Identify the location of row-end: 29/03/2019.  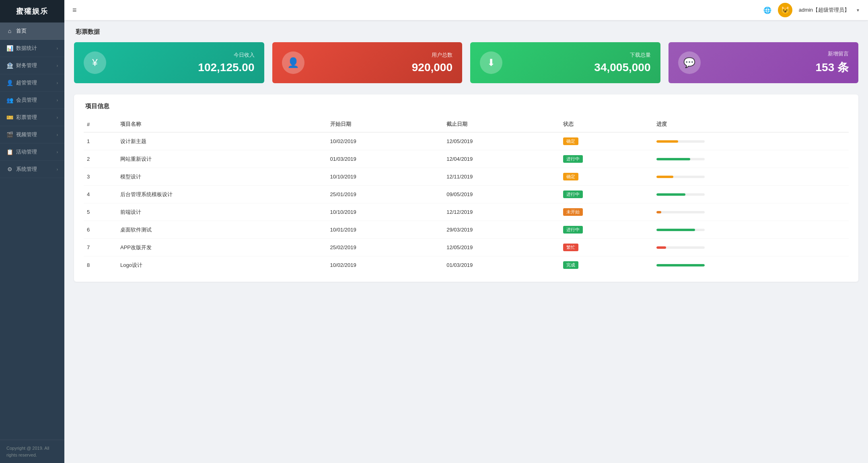
(502, 230).